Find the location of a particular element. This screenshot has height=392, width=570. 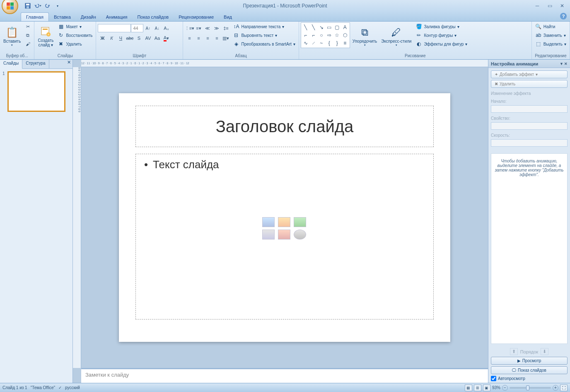

align-center-icon: ≡ is located at coordinates (198, 38).